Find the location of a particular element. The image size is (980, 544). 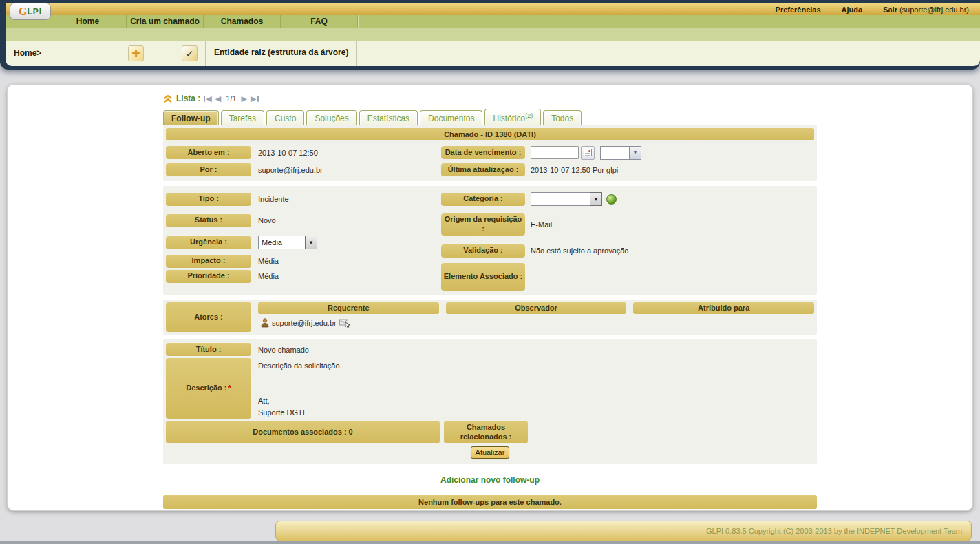

related-tickets-label: Chamados relacionados : is located at coordinates (486, 432).